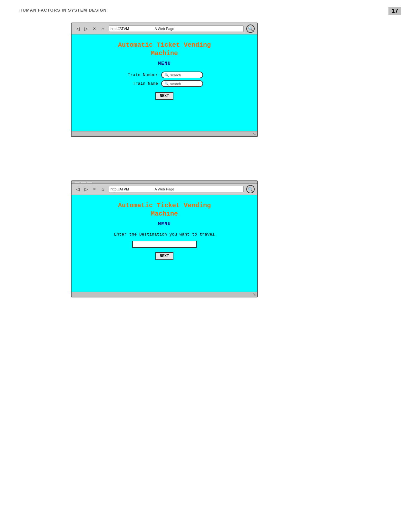 The image size is (411, 532). I want to click on menu-label-1: MENU, so click(164, 64).